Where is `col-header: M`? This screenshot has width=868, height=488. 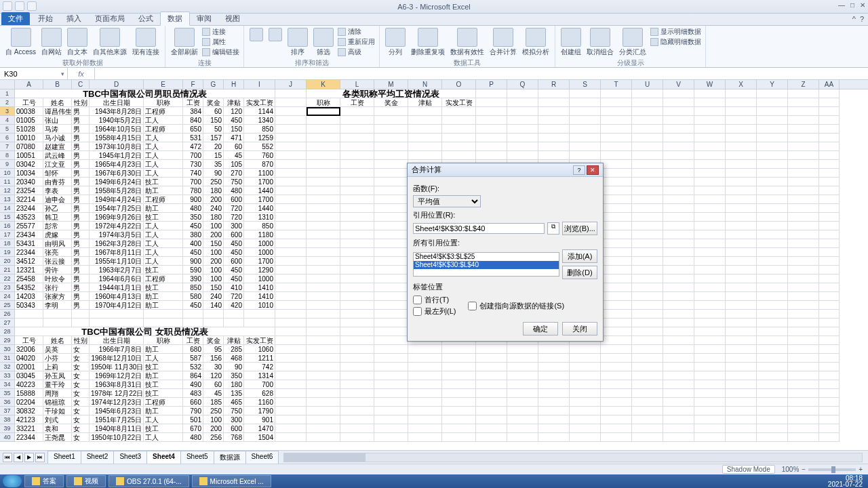 col-header: M is located at coordinates (391, 84).